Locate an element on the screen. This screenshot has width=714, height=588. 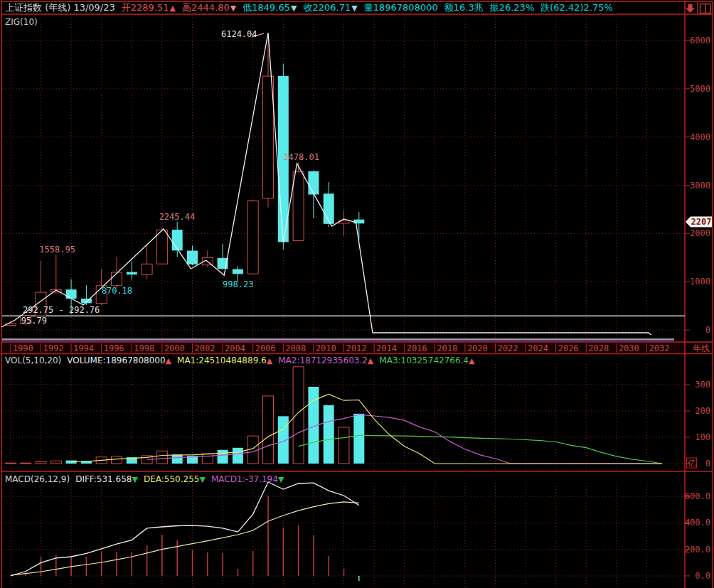
page-title: 上证指数 (年线) 13/09/23 is located at coordinates (60, 8).